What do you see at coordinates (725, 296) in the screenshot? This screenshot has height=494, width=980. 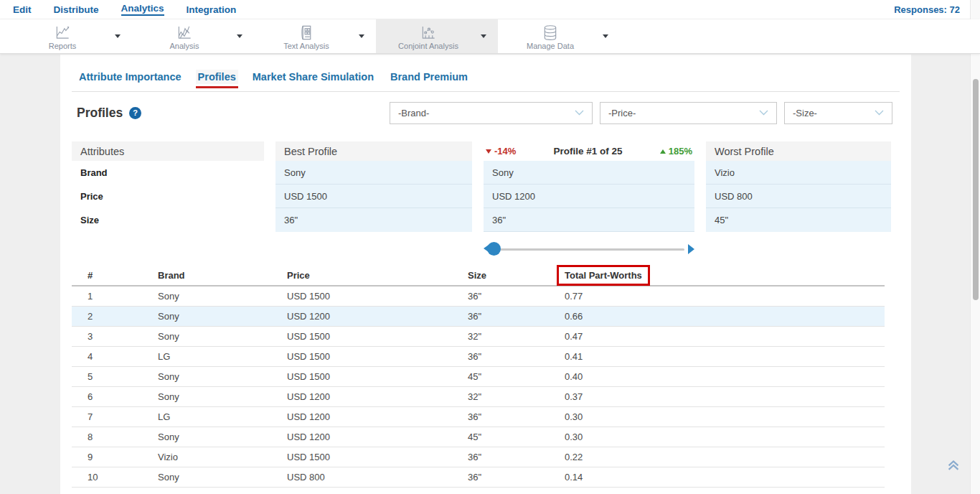 I see `table-cell: 0.77` at bounding box center [725, 296].